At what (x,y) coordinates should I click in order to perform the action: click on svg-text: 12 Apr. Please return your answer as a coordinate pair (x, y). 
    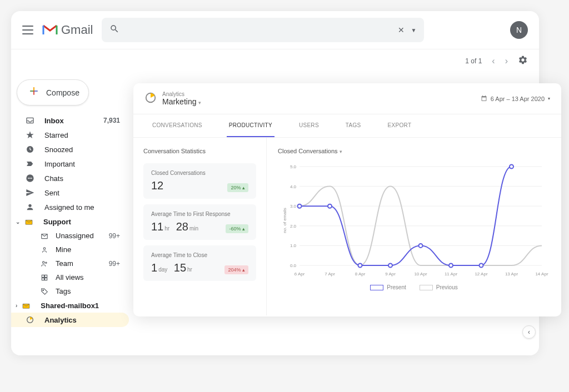
    Looking at the image, I should click on (481, 274).